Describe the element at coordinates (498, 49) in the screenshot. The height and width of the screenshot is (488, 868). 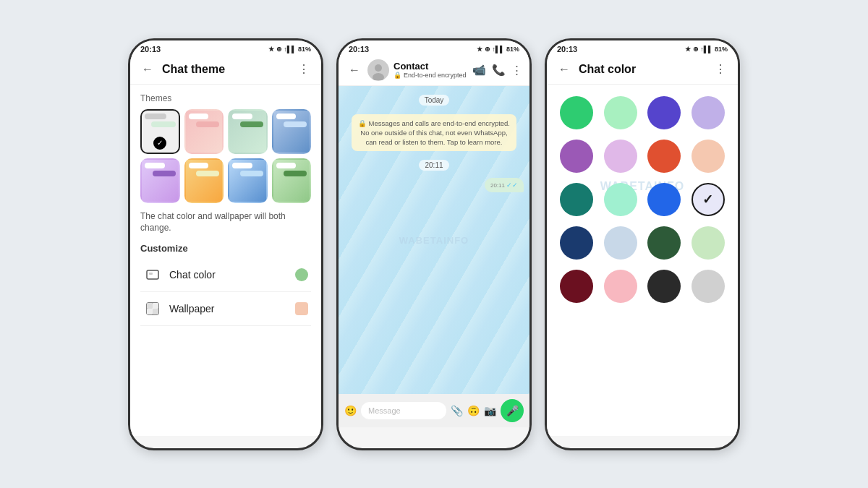
I see `status-icons-2: ★ ⊕ ↑▌▌ 81%` at that location.